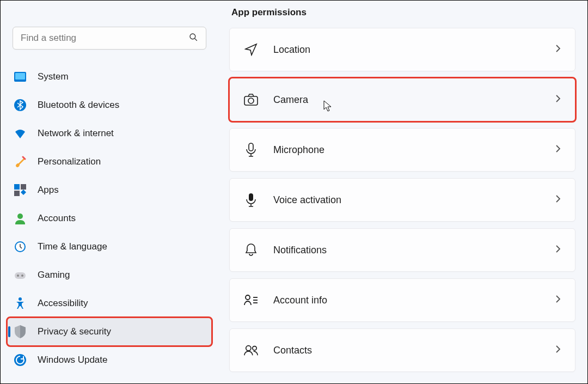 Image resolution: width=588 pixels, height=384 pixels. Describe the element at coordinates (76, 133) in the screenshot. I see `sidebar-item-label: Network & internet` at that location.